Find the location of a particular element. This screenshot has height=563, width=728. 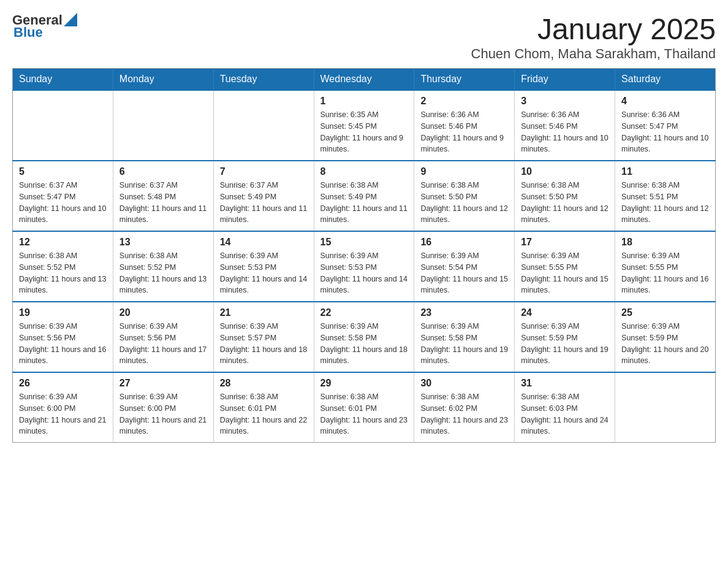

day-number: 2 is located at coordinates (464, 101).